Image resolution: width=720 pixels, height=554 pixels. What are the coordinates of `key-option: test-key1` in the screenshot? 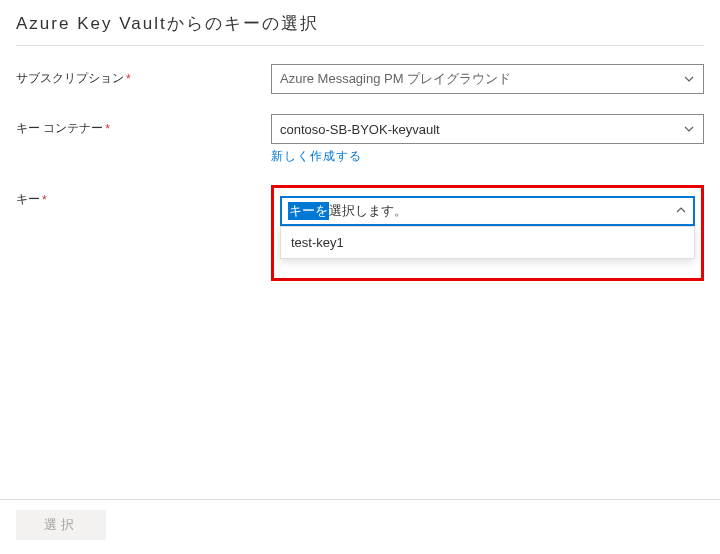 It's located at (488, 242).